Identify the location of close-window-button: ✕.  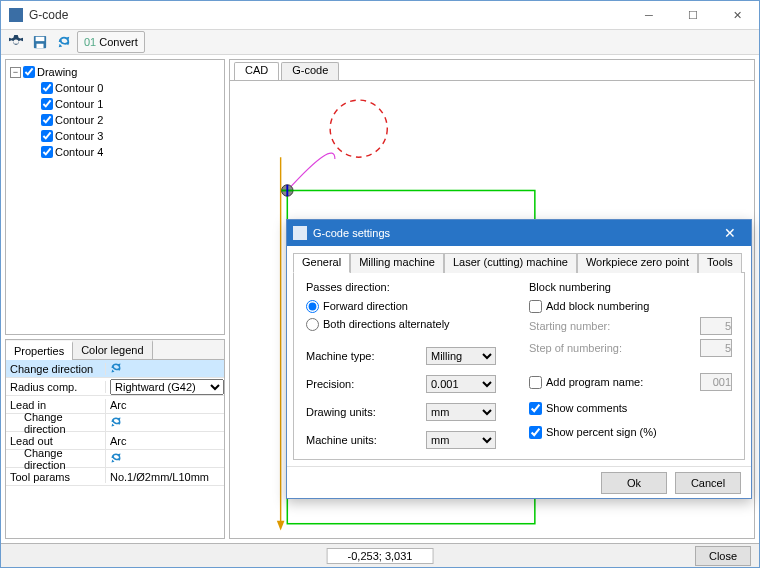
(737, 15).